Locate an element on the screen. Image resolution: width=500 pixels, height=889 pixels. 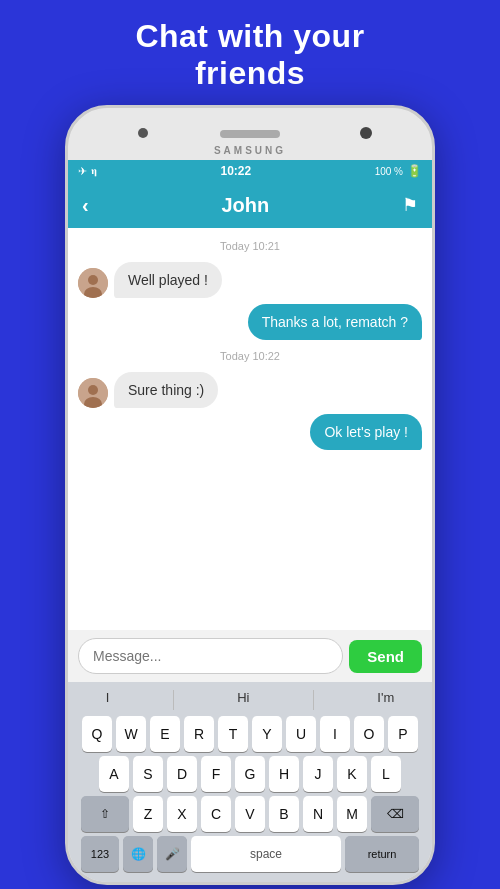
back-button: ‹ is located at coordinates (86, 206).